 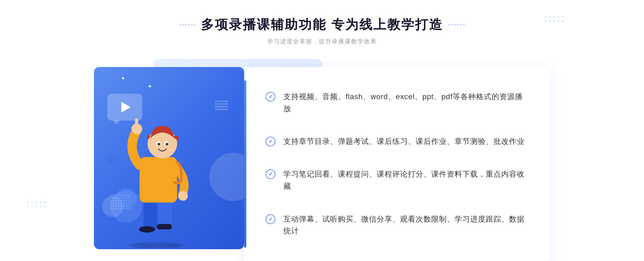 What do you see at coordinates (457, 25) in the screenshot?
I see `right-decorator` at bounding box center [457, 25].